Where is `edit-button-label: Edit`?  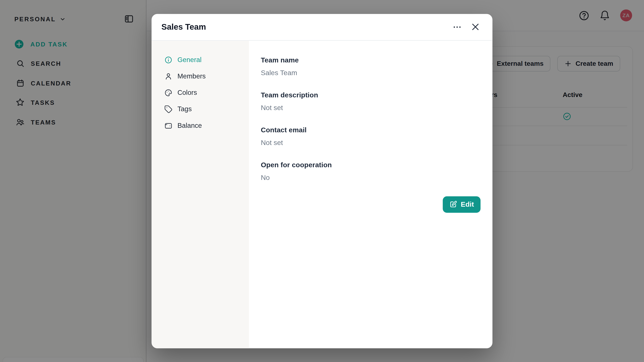 edit-button-label: Edit is located at coordinates (468, 204).